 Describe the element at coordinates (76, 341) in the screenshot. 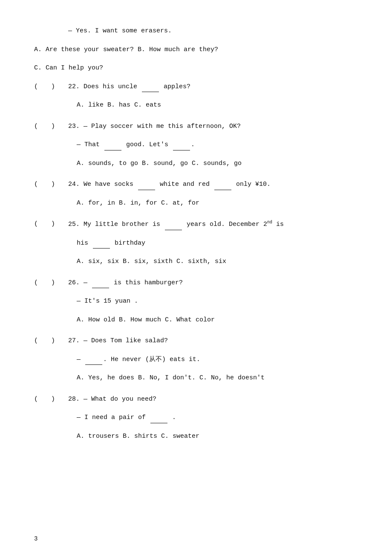

I see `q27-number: 27.` at that location.